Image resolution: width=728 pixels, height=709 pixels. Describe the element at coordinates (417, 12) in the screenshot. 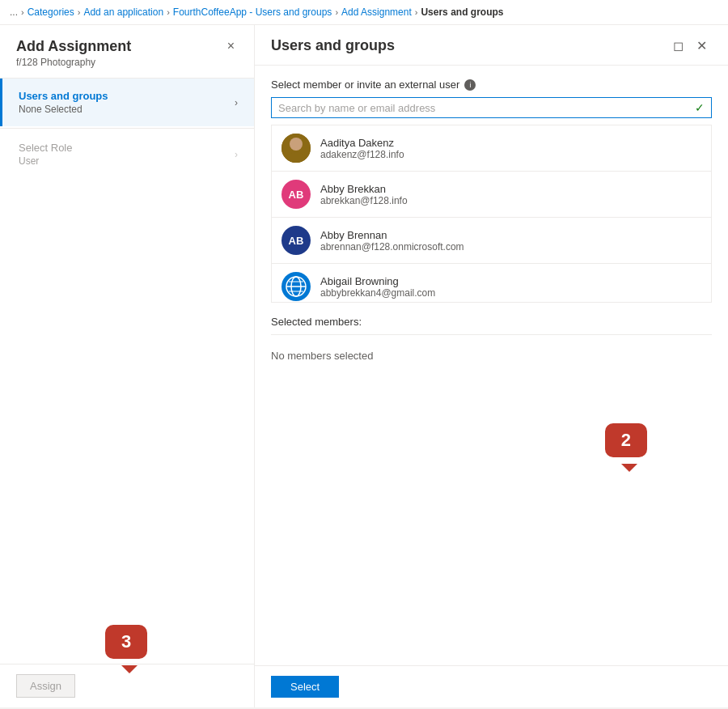

I see `breadcrumb-sep-4: ›` at that location.